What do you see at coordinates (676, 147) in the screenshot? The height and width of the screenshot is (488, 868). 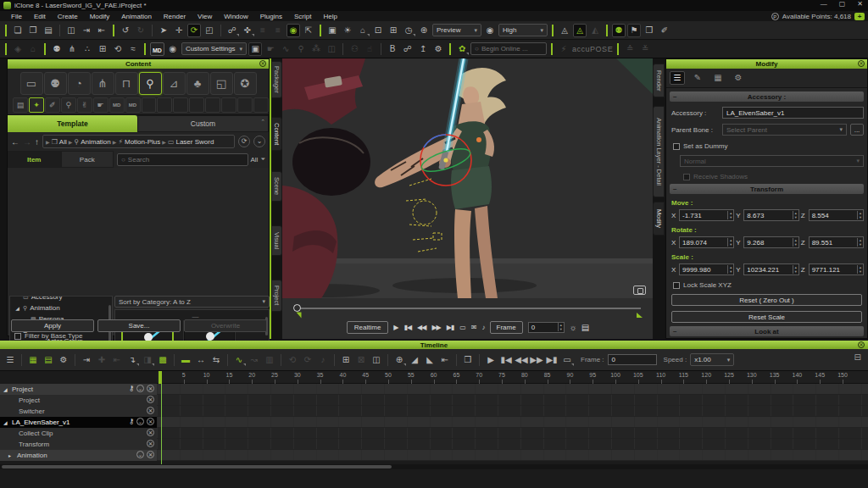 I see `checkbox-box` at bounding box center [676, 147].